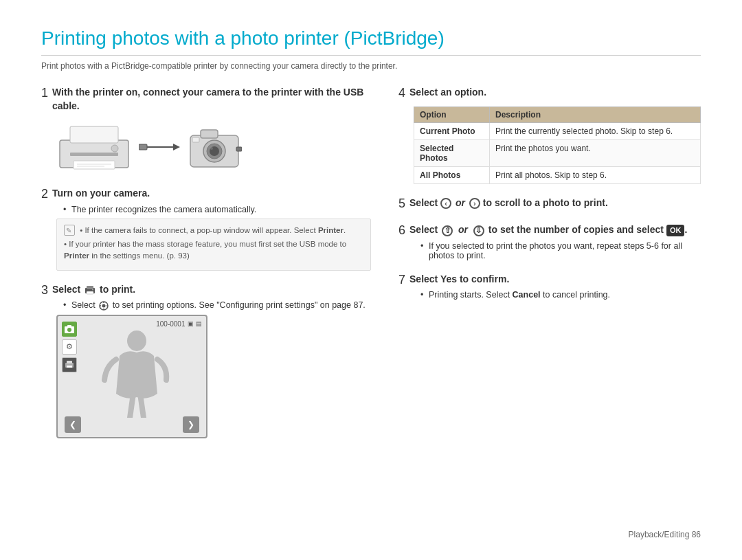 Image resolution: width=742 pixels, height=560 pixels. What do you see at coordinates (676, 231) in the screenshot?
I see `ok-symbol: OK` at bounding box center [676, 231].